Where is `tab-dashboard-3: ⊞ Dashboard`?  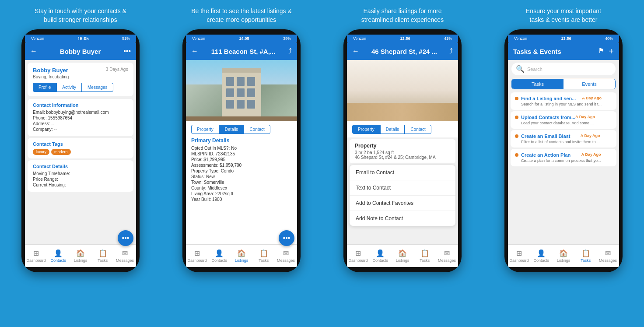
tab-dashboard-3: ⊞ Dashboard is located at coordinates (358, 256).